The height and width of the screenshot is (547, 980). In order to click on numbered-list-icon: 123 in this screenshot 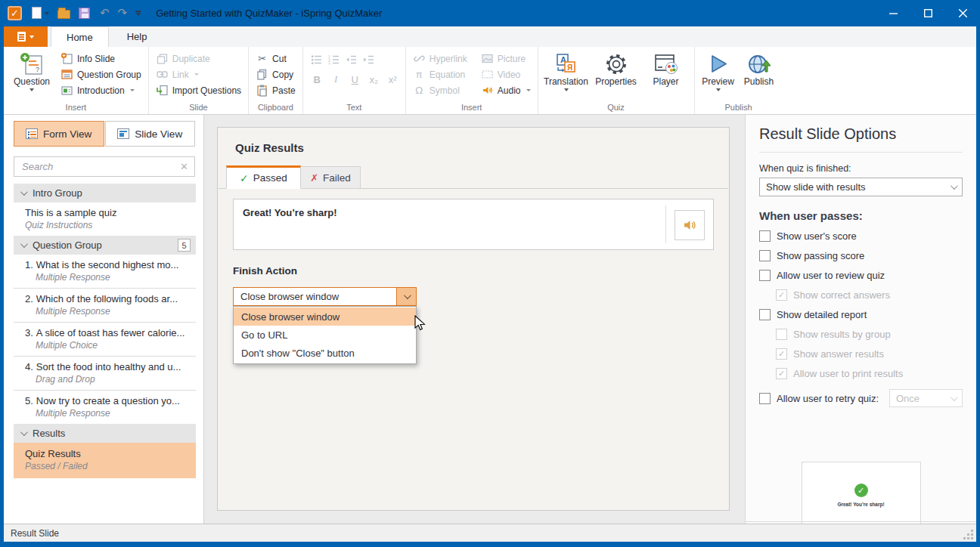, I will do `click(334, 61)`.